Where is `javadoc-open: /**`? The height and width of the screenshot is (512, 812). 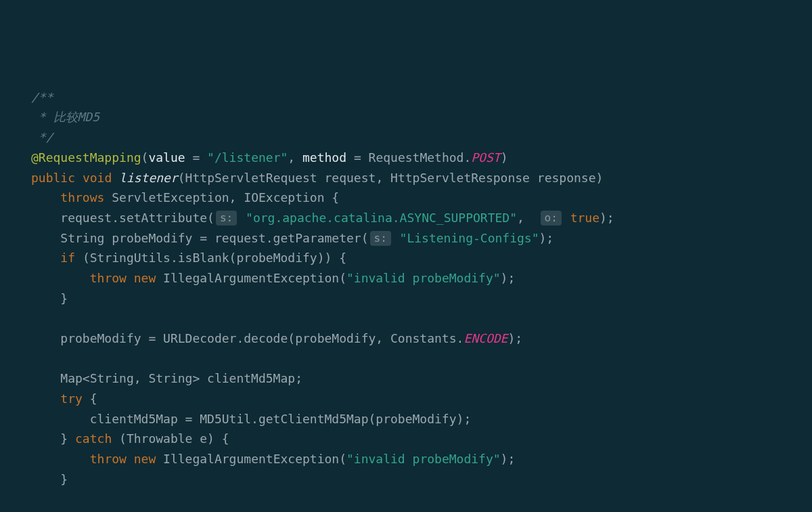 javadoc-open: /** is located at coordinates (42, 98).